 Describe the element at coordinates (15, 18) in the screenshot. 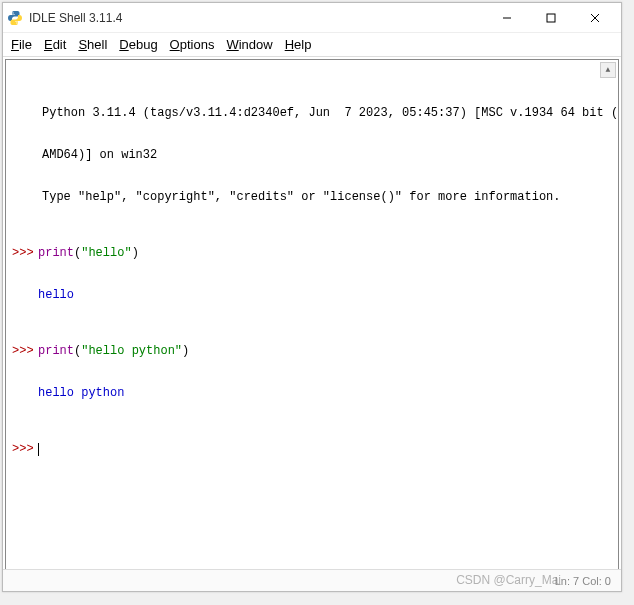

I see `python-icon` at that location.